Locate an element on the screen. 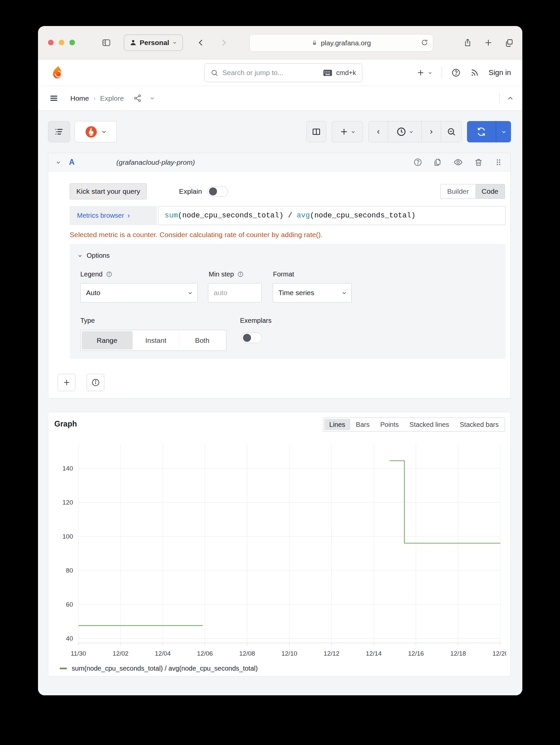 The width and height of the screenshot is (560, 745). time-range-picker is located at coordinates (405, 132).